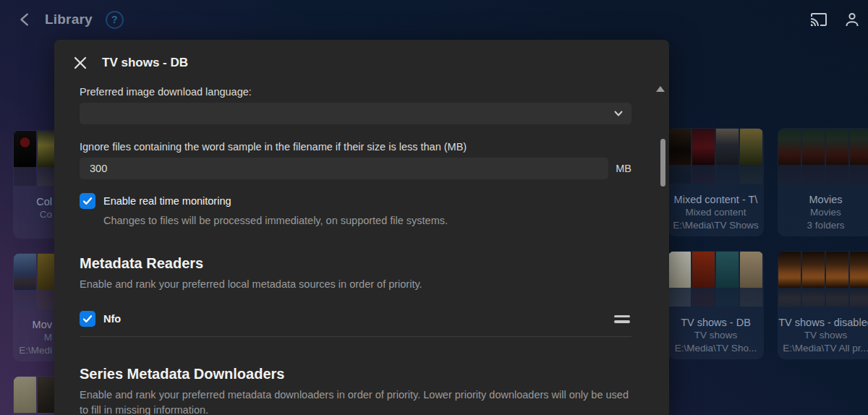  I want to click on cast-icon, so click(819, 20).